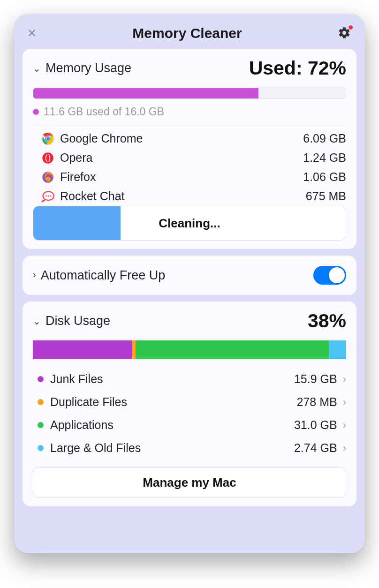  Describe the element at coordinates (345, 33) in the screenshot. I see `settings-button` at that location.